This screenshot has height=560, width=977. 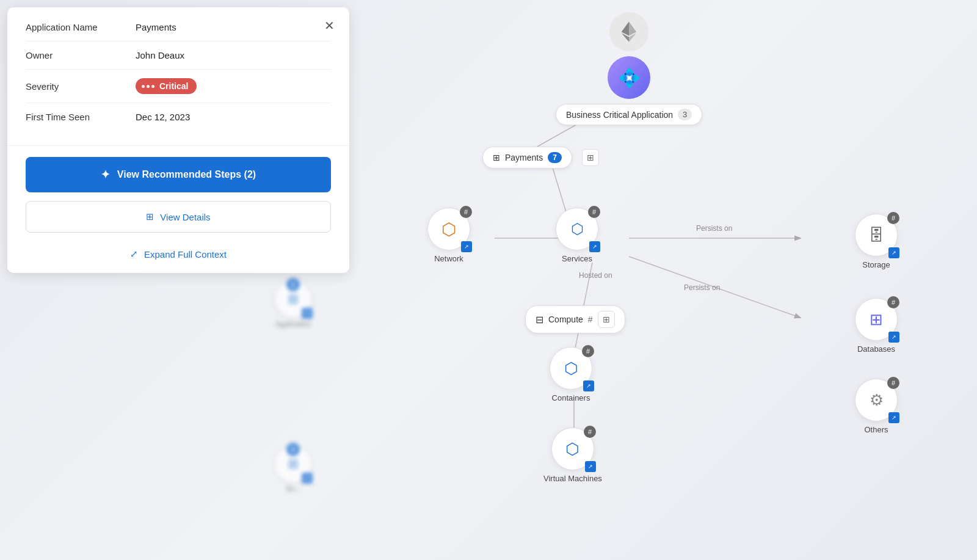 I want to click on recommended-steps-label: View Recommended Steps (2), so click(x=187, y=175).